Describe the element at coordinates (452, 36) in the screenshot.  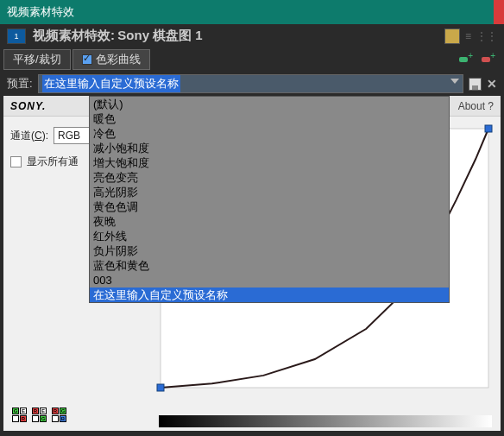
I see `timeline-marker-icon` at that location.